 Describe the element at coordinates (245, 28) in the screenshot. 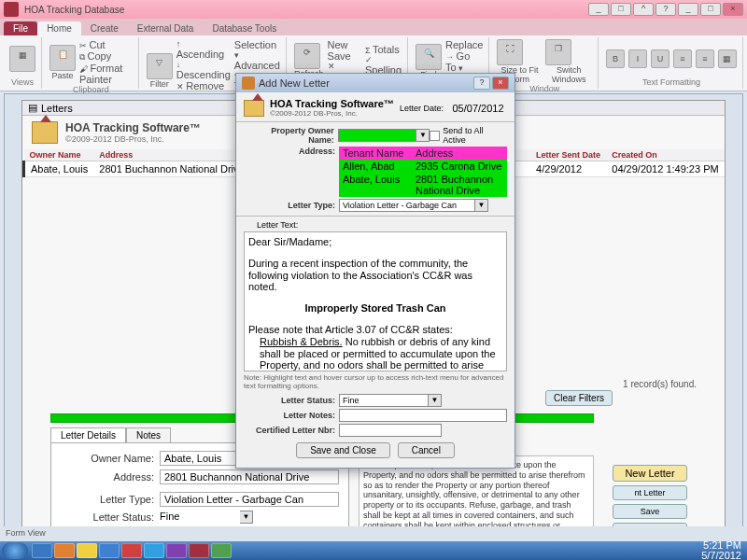

I see `tab-database-tools: Database Tools` at that location.